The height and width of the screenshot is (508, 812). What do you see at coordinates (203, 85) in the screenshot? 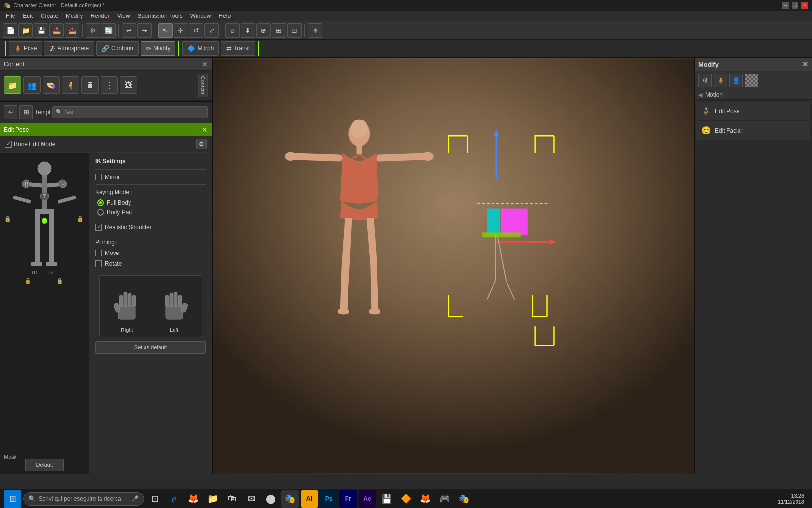
I see `content-tab: Content` at bounding box center [203, 85].